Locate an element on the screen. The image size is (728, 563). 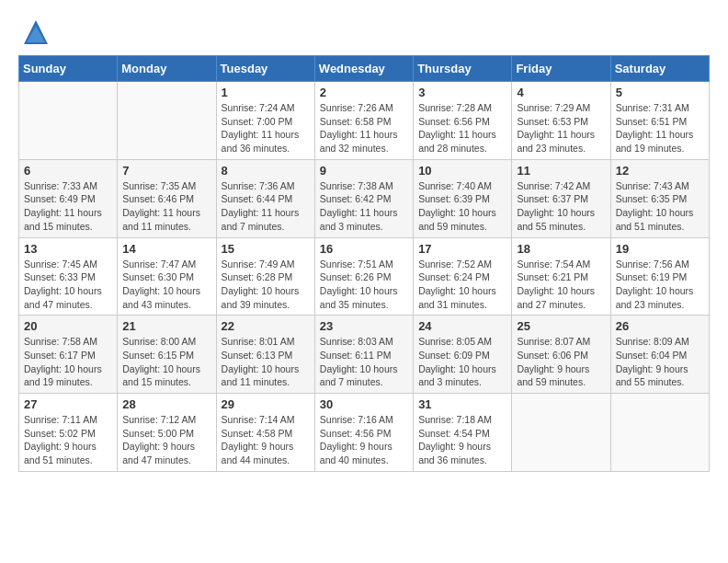
calendar-cell: 11Sunrise: 7:42 AM Sunset: 6:37 PM Dayli… is located at coordinates (561, 199).